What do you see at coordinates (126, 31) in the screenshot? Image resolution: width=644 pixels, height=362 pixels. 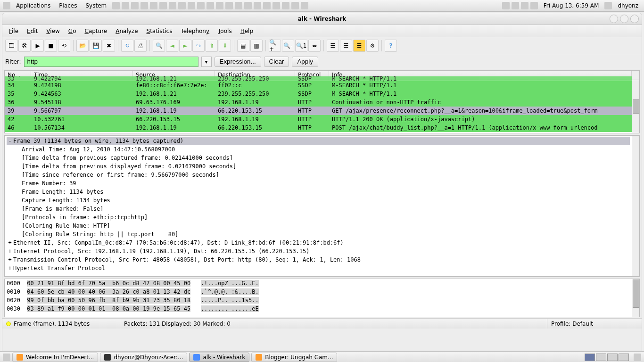 I see `menu-analyze: Analyze` at bounding box center [126, 31].